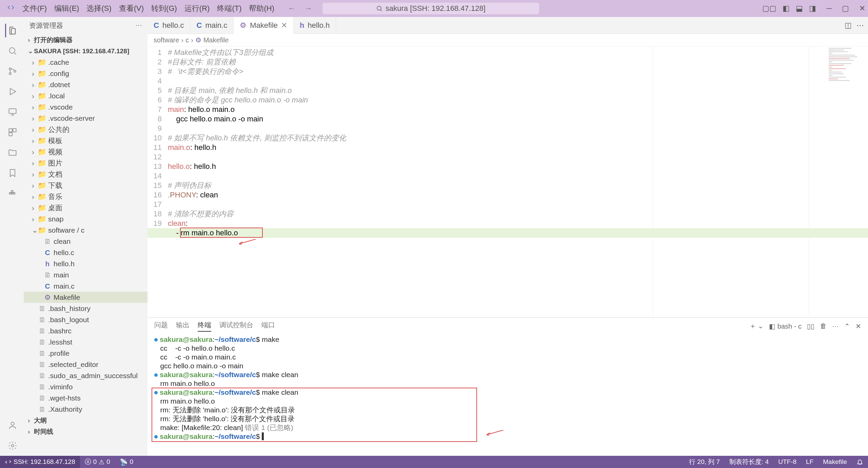 Image resolution: width=868 pixels, height=468 pixels. What do you see at coordinates (264, 25) in the screenshot?
I see `editor-tab: ⚙Makefile✕` at bounding box center [264, 25].